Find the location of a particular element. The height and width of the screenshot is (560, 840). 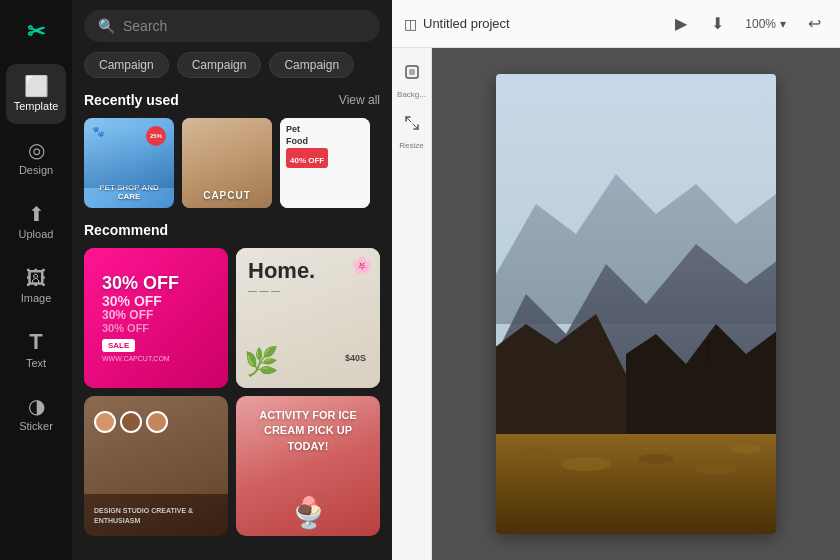

sale-badge: SALE is located at coordinates (118, 346).